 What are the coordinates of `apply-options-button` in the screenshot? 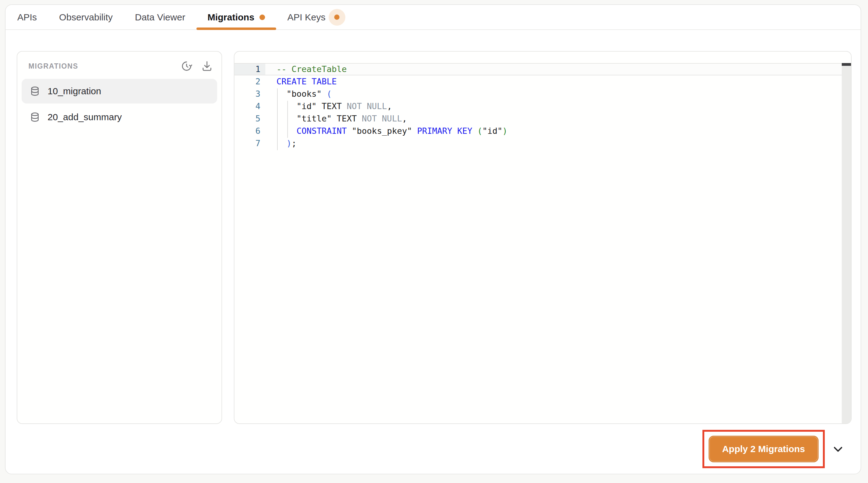 It's located at (838, 449).